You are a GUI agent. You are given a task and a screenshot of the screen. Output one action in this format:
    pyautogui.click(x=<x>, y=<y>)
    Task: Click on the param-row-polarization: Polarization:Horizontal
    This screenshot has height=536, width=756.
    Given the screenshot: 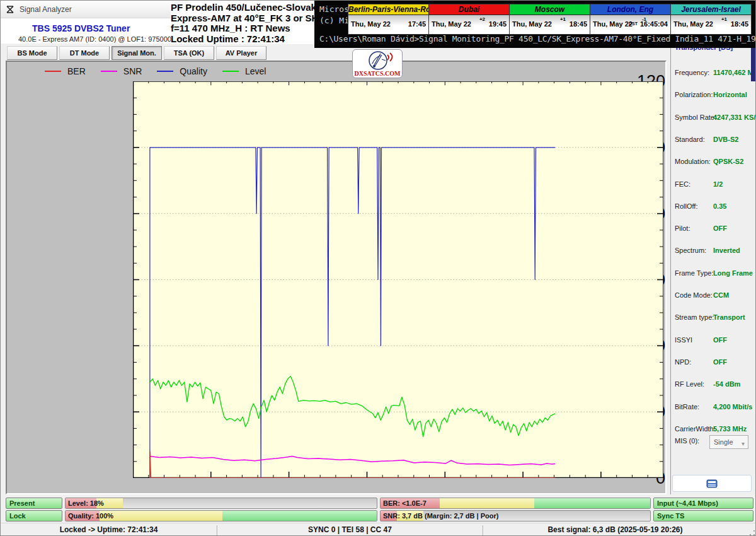 What is the action you would take?
    pyautogui.click(x=715, y=97)
    